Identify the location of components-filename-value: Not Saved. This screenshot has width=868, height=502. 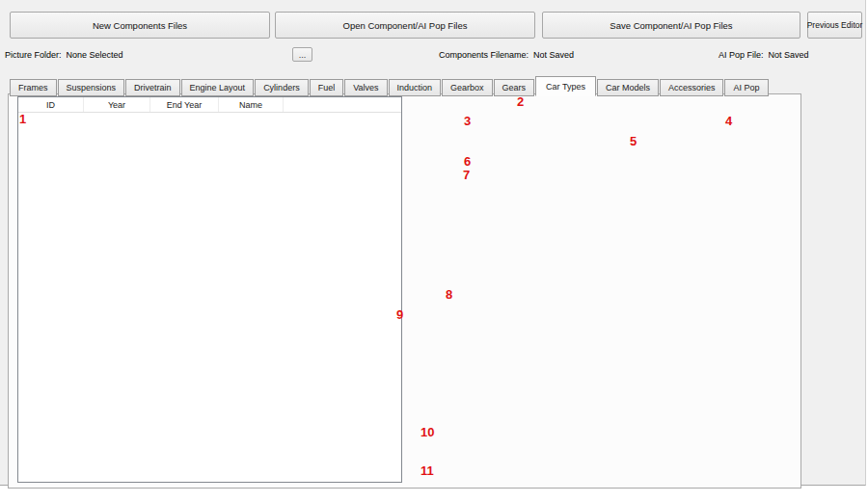
(554, 55).